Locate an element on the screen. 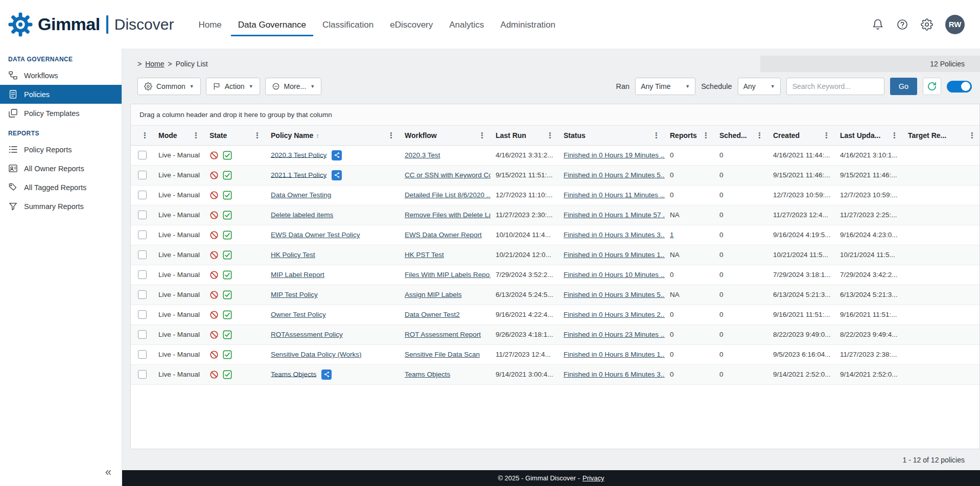  status-link: Finished in 0 Hours 9 Minutes 1... is located at coordinates (614, 254).